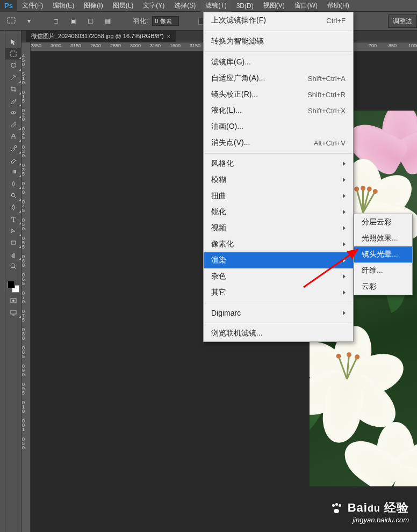  What do you see at coordinates (3, 281) in the screenshot?
I see `left-collapsed-panel` at bounding box center [3, 281].